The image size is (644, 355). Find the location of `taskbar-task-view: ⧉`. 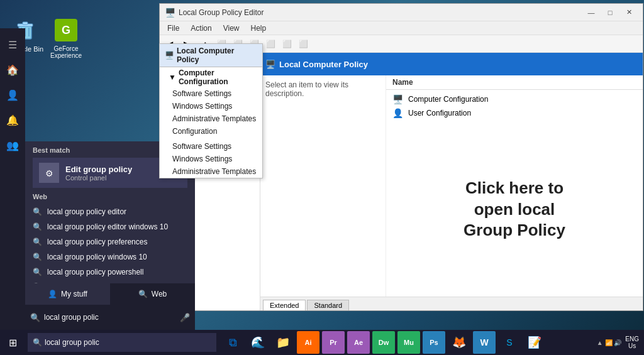

taskbar-task-view: ⧉ is located at coordinates (233, 342).